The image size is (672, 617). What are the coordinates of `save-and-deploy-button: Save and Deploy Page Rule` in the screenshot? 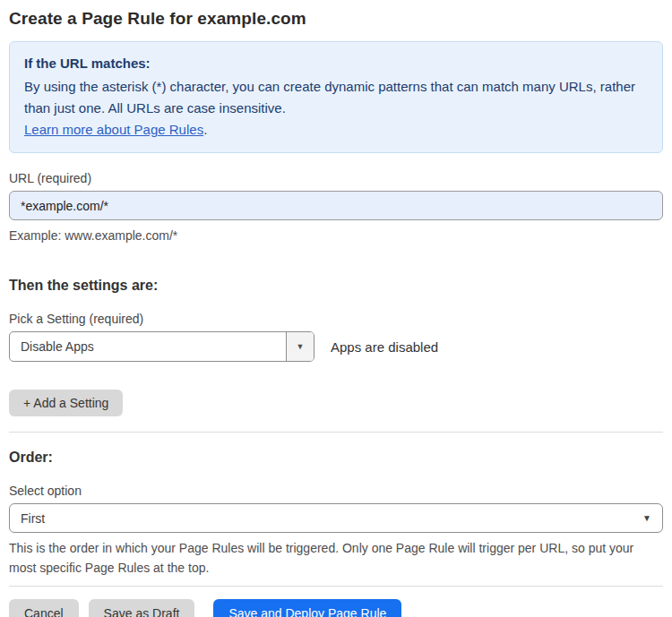 It's located at (307, 608).